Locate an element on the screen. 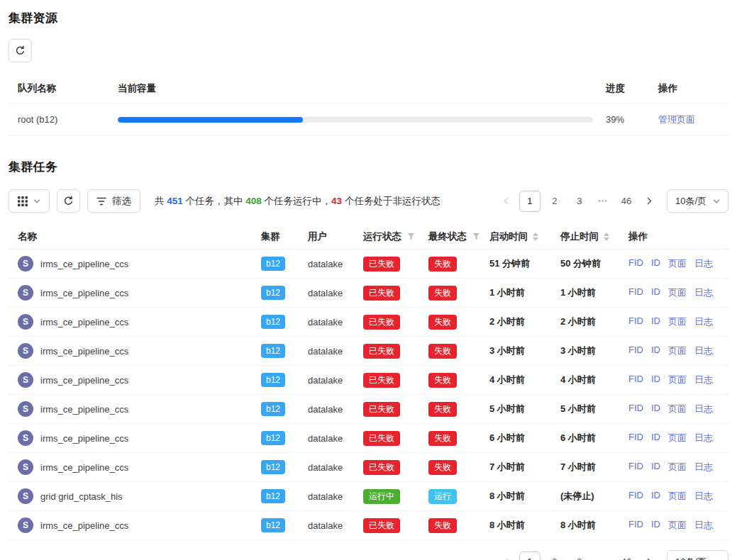  column-header-final-status: 最终状态 is located at coordinates (459, 237).